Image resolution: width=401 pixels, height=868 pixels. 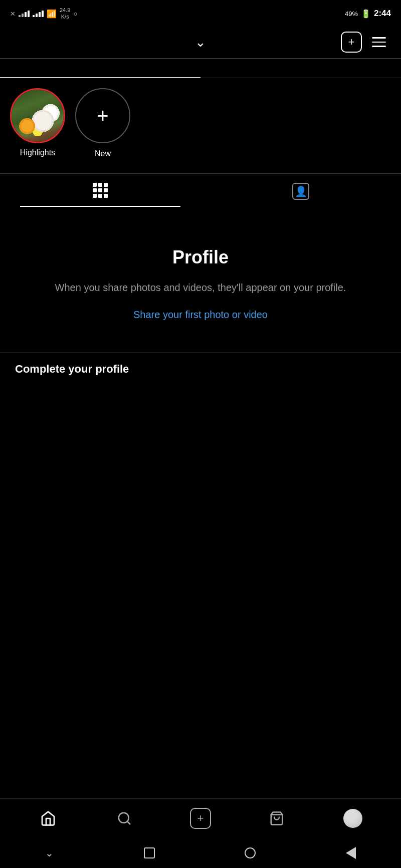 What do you see at coordinates (100, 190) in the screenshot?
I see `tab-grid` at bounding box center [100, 190].